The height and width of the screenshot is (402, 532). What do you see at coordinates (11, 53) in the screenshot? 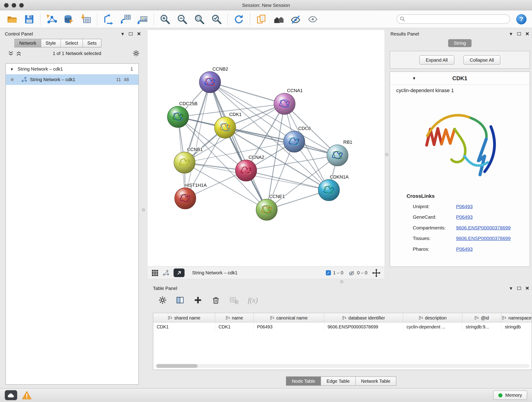
I see `collapse-all-icon` at bounding box center [11, 53].